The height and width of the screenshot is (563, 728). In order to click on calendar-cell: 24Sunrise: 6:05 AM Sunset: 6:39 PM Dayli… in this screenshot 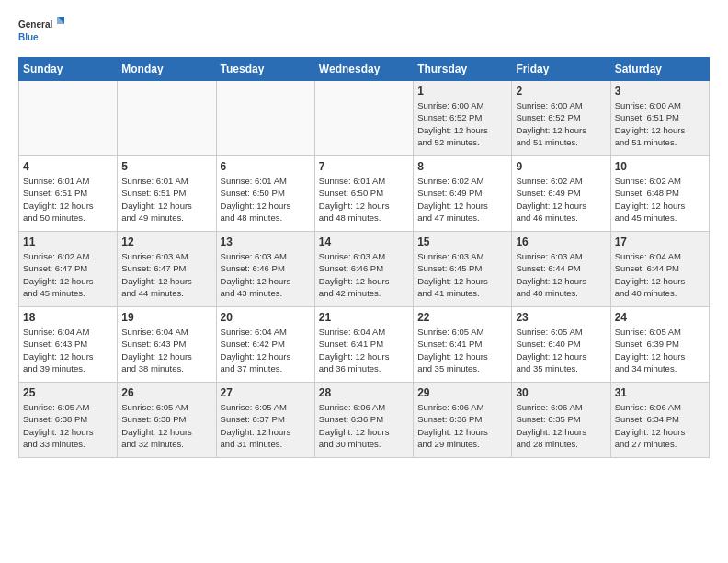, I will do `click(660, 345)`.